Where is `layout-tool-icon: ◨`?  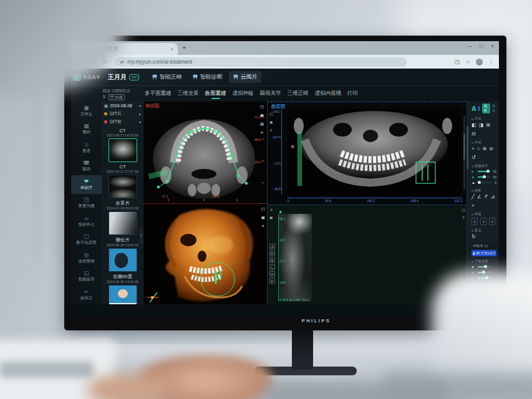
layout-tool-icon: ◨ is located at coordinates (481, 125).